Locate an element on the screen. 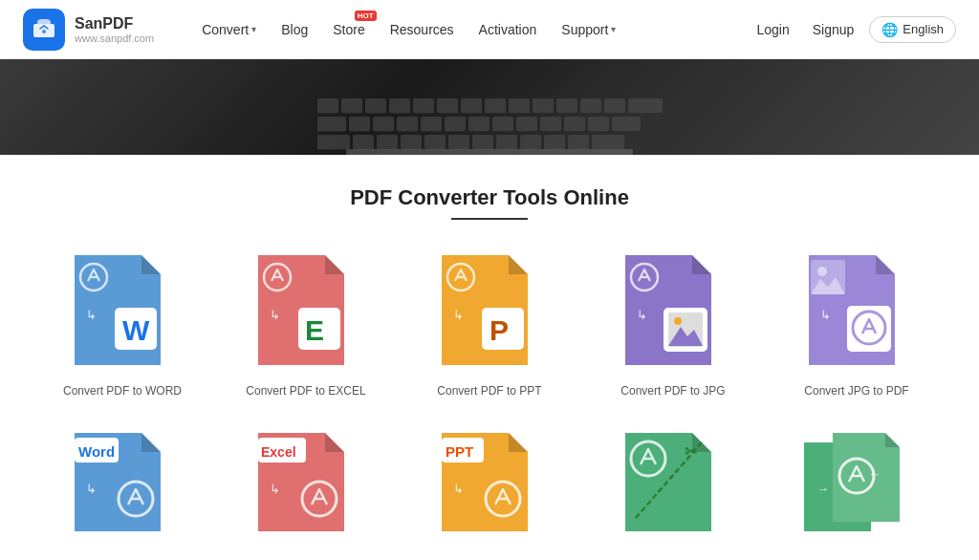 This screenshot has width=979, height=560. section-title: PDF Converter Tools Online is located at coordinates (490, 198).